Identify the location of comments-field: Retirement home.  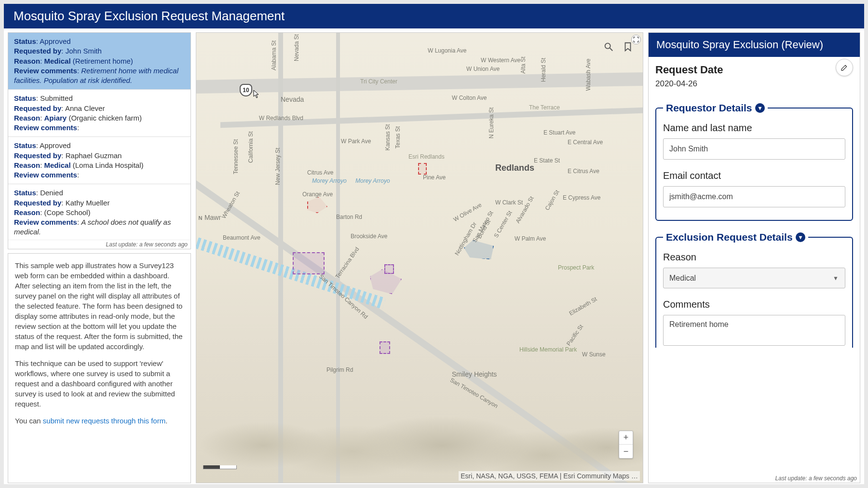
(754, 330).